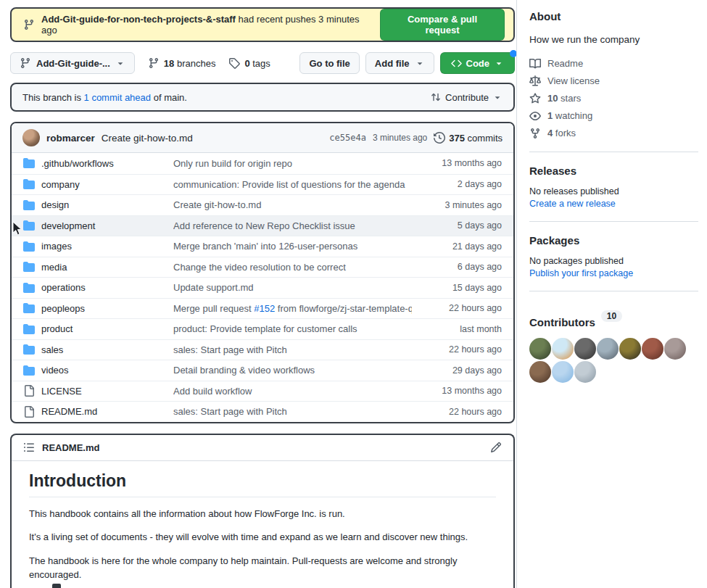 Image resolution: width=707 pixels, height=588 pixels. What do you see at coordinates (293, 392) in the screenshot?
I see `file-commit-message: Add build workflow` at bounding box center [293, 392].